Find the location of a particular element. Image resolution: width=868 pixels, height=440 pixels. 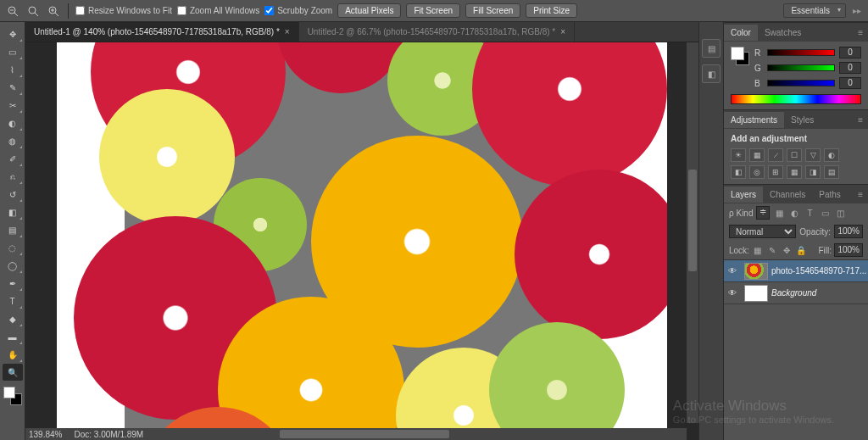

hue-adjustment-icon: ◐ is located at coordinates (832, 155).